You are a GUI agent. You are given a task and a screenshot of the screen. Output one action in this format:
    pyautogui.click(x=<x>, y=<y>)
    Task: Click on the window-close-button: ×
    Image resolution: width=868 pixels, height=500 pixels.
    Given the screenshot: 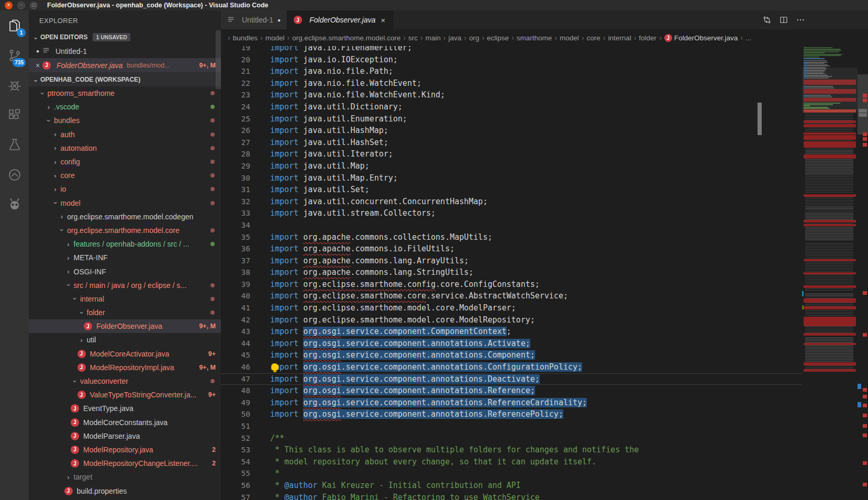 What is the action you would take?
    pyautogui.click(x=8, y=5)
    